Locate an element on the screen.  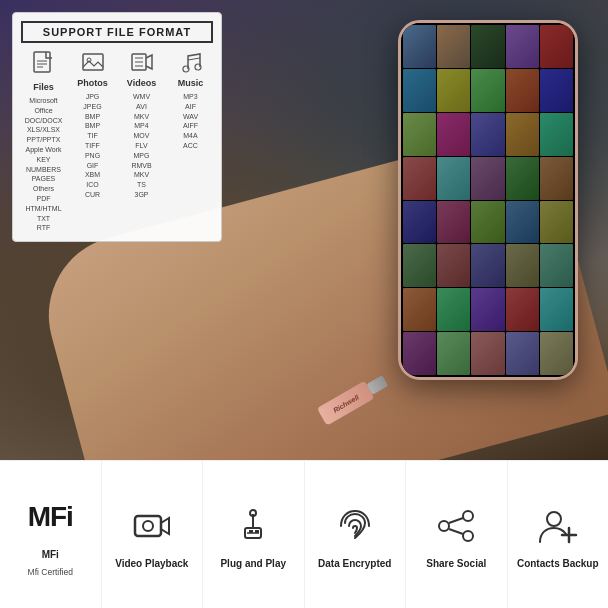
music-icon is located at coordinates (191, 64).